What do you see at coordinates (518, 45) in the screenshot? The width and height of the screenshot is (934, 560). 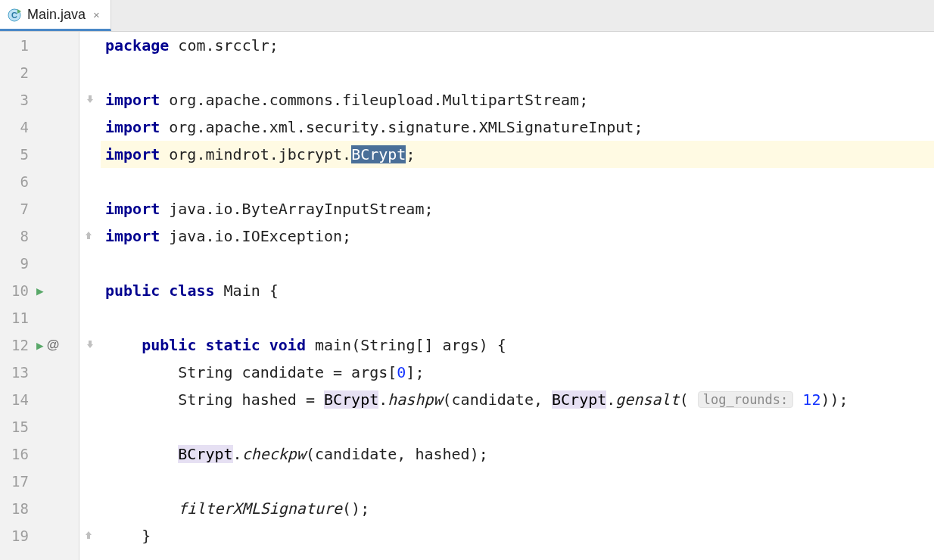 I see `code-line: package com.srcclr;` at bounding box center [518, 45].